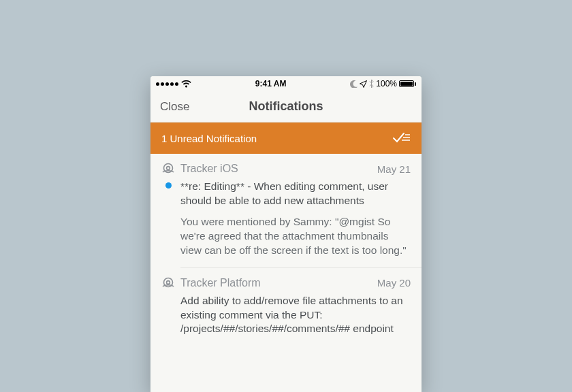  Describe the element at coordinates (407, 84) in the screenshot. I see `battery-icon` at that location.